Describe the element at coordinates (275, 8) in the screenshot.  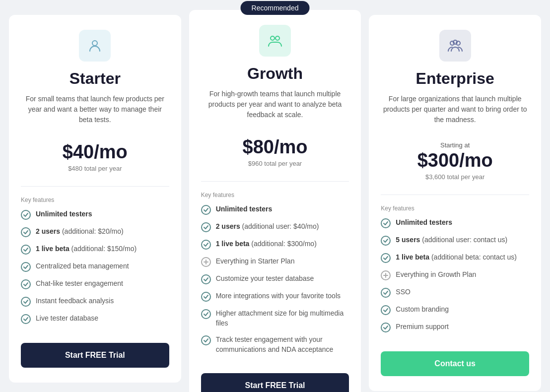
I see `recommended-badge: Recommended` at that location.